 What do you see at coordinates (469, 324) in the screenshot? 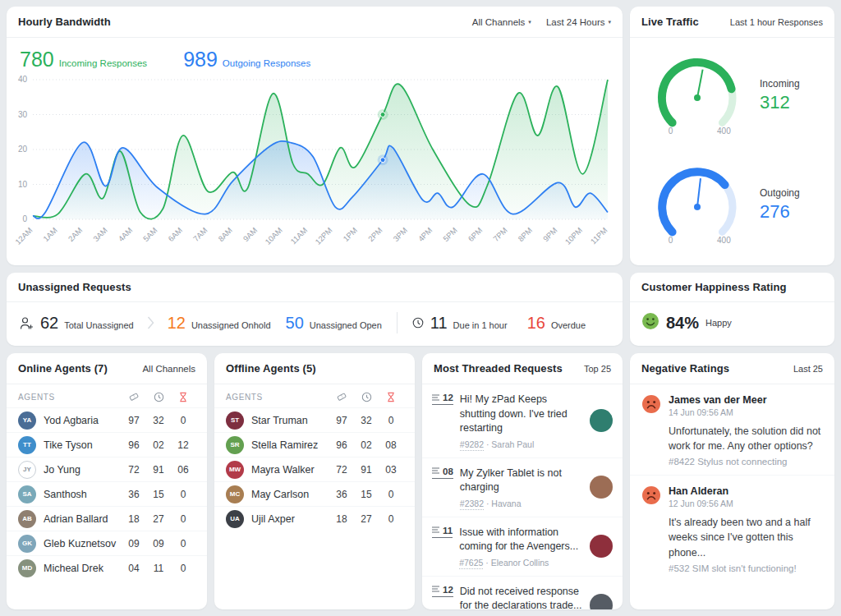
I see `stat-due-1hour: 11 Due in 1 hour` at bounding box center [469, 324].